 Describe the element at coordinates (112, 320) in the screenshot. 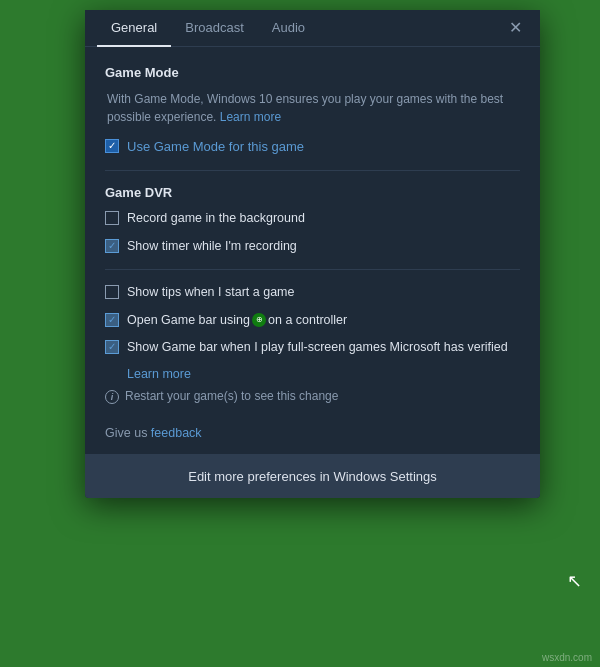

I see `gamebar-controller-checkbox` at that location.